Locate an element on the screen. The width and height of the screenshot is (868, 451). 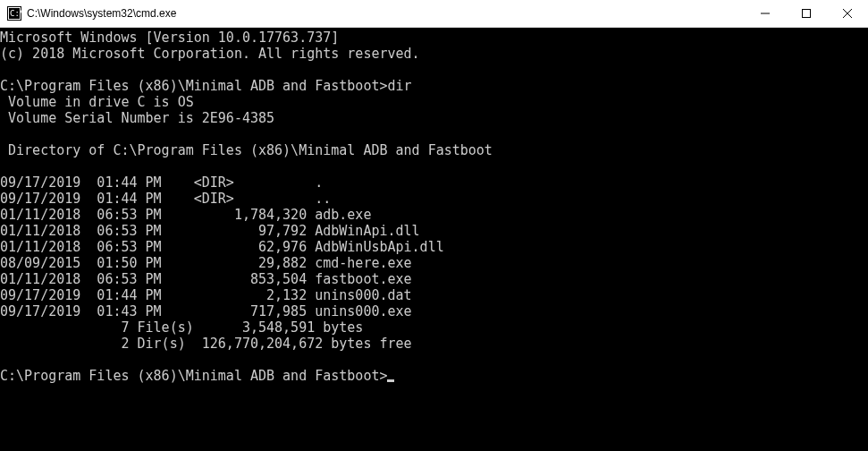
close-button is located at coordinates (847, 13).